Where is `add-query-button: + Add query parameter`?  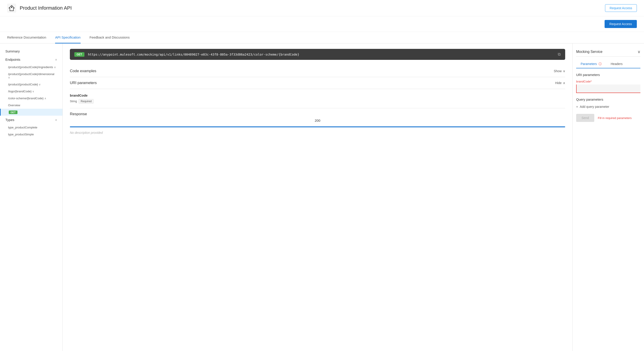 add-query-button: + Add query parameter is located at coordinates (608, 107).